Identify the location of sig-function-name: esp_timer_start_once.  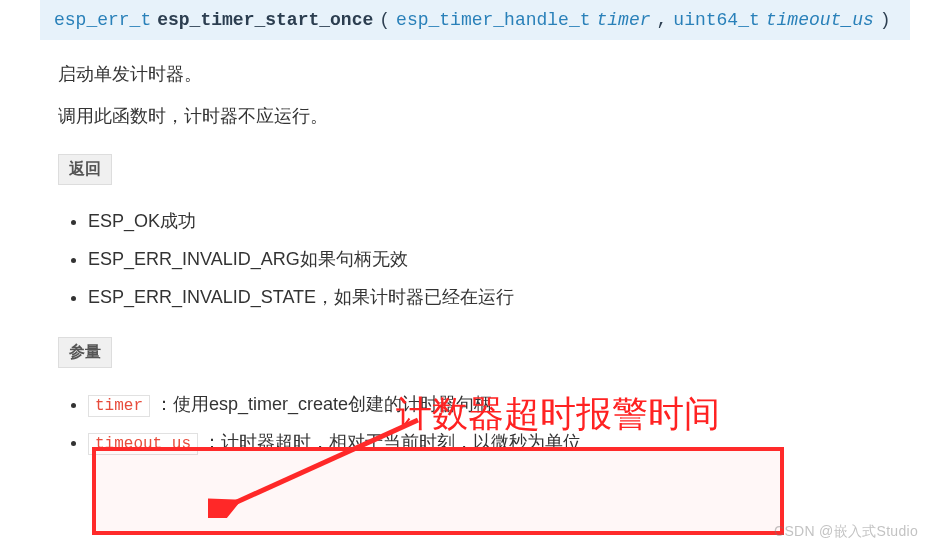
(265, 20).